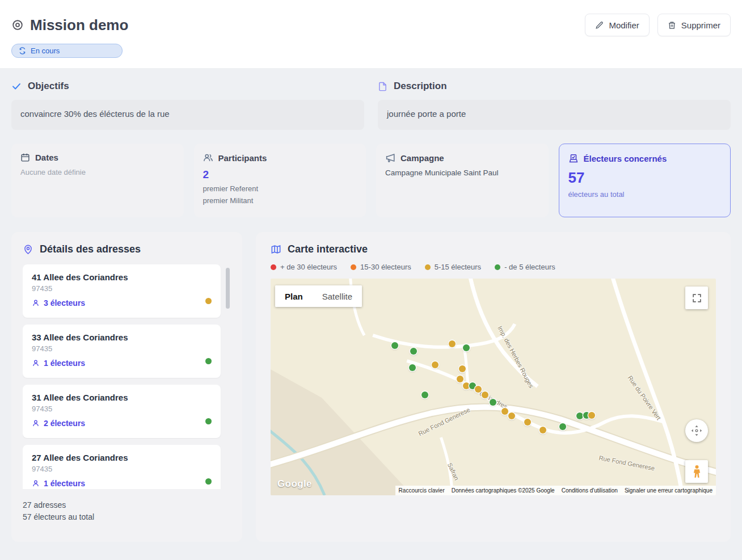 The image size is (742, 560). I want to click on address-street: 31 Allee des Coriandres, so click(121, 397).